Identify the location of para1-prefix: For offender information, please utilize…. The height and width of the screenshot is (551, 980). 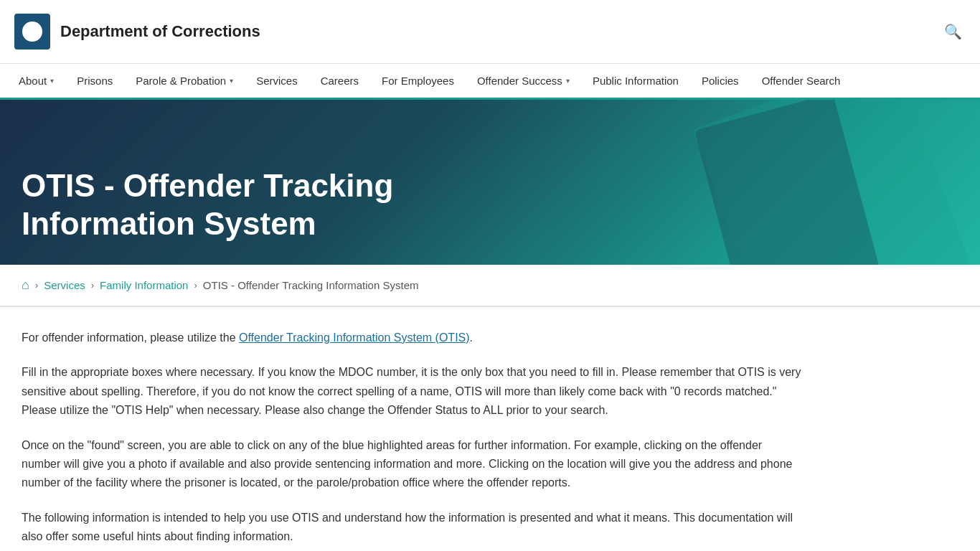
(131, 337).